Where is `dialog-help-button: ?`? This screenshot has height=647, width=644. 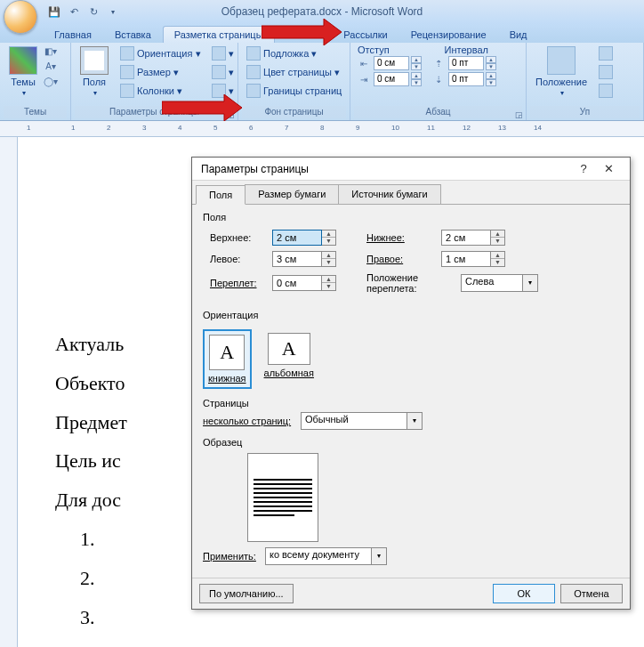
dialog-help-button: ? is located at coordinates (584, 169).